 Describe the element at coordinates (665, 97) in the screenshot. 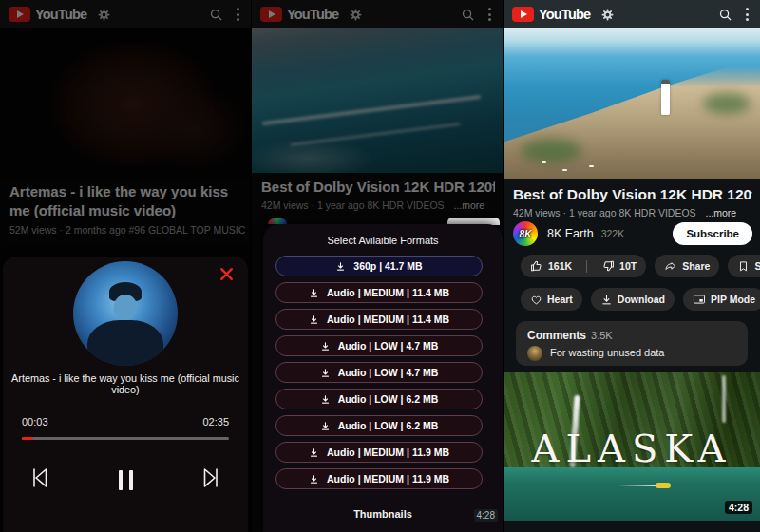

I see `lighthouse-art` at that location.